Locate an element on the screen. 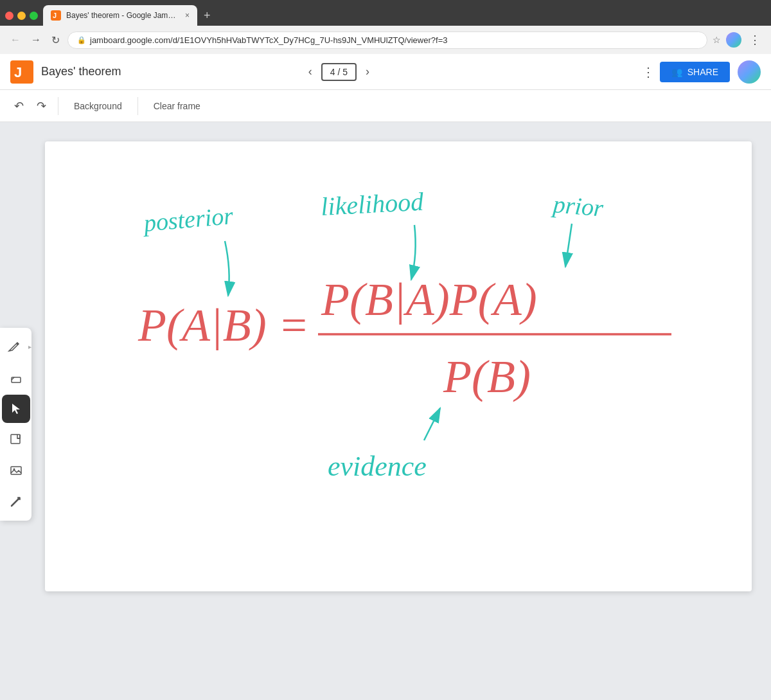  svg-text: posterior is located at coordinates (188, 219).